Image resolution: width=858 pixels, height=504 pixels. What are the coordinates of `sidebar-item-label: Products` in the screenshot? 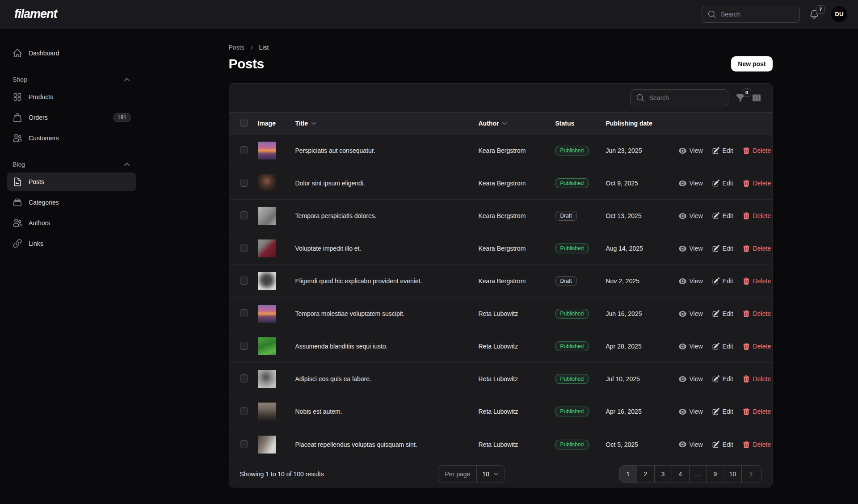 It's located at (80, 97).